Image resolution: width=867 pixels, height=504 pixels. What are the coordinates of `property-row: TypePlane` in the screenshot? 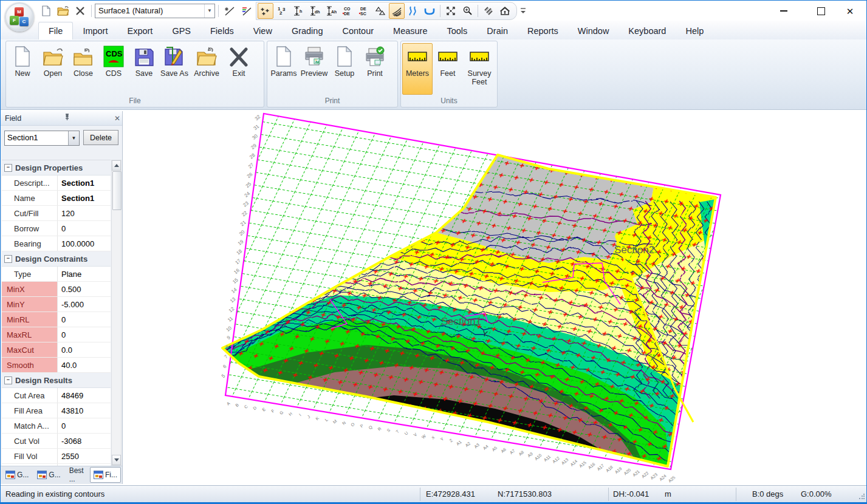 It's located at (56, 274).